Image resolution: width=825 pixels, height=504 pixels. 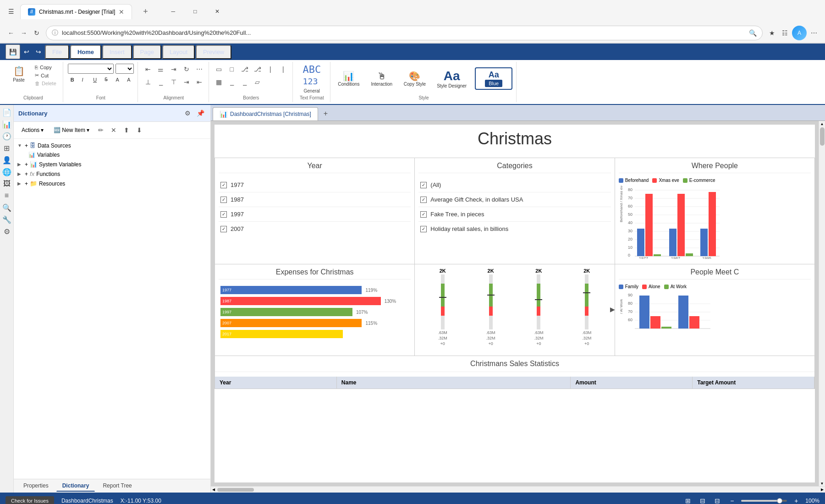 I want to click on settings-icon-btn: ⚙, so click(x=7, y=231).